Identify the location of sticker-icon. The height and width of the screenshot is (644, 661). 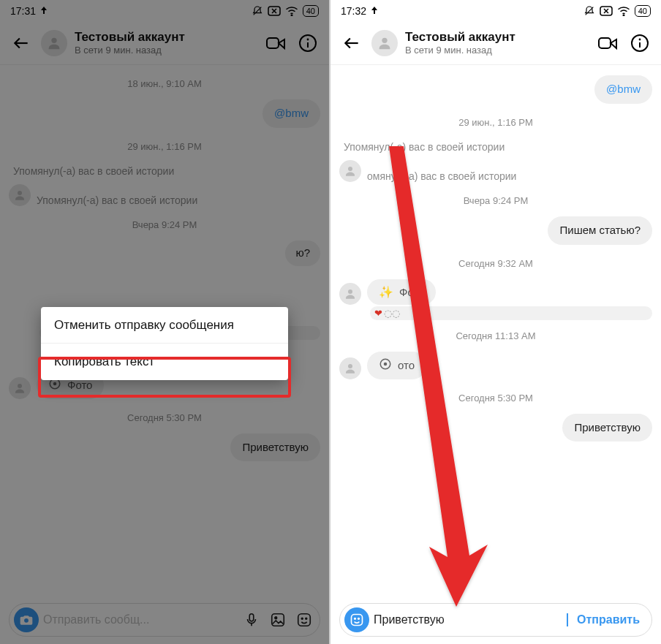
(304, 620).